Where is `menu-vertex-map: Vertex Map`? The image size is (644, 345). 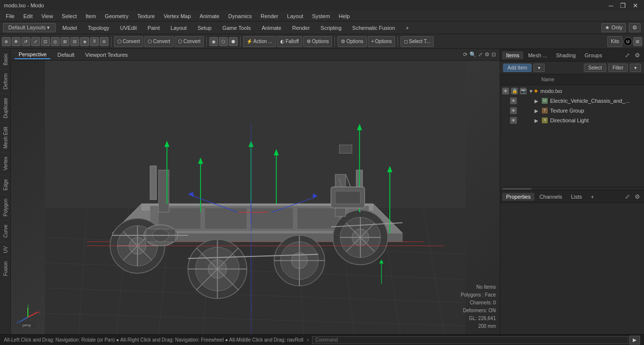 menu-vertex-map: Vertex Map is located at coordinates (178, 16).